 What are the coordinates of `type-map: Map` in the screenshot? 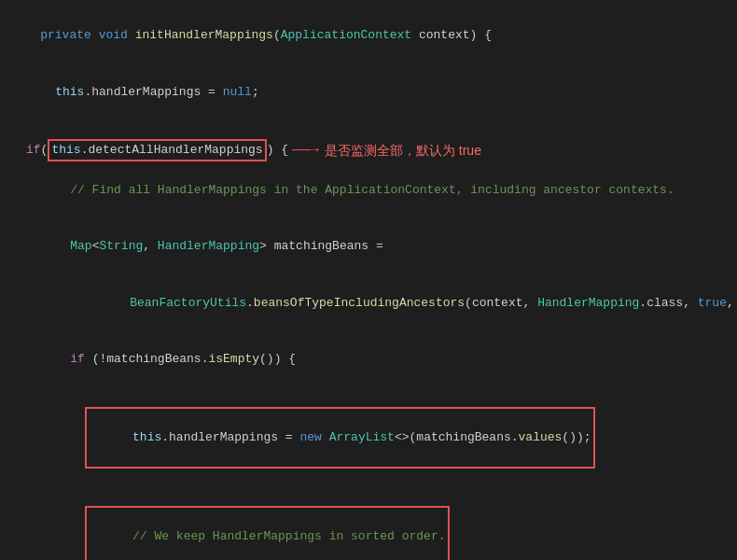 It's located at (80, 246).